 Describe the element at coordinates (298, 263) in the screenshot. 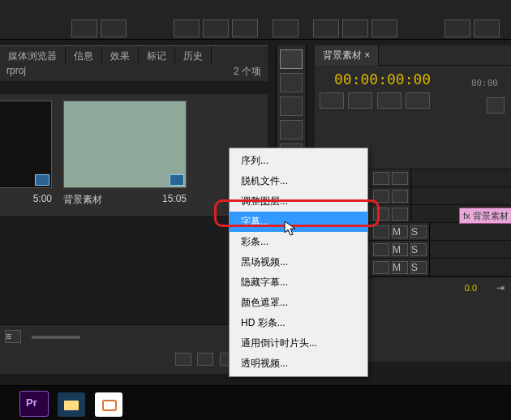

I see `context-menu-item: 黑场视频...` at that location.